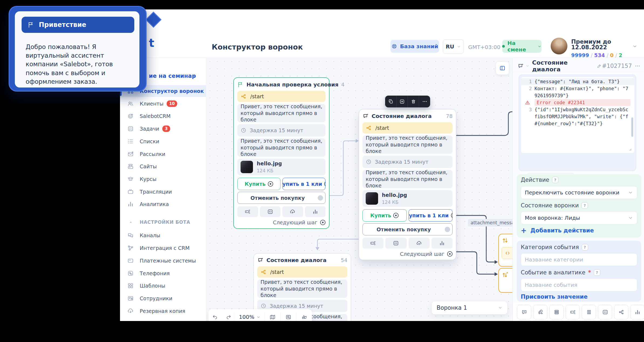 The width and height of the screenshot is (644, 342). Describe the element at coordinates (557, 231) in the screenshot. I see `add-action-link: + Добавить действие` at that location.